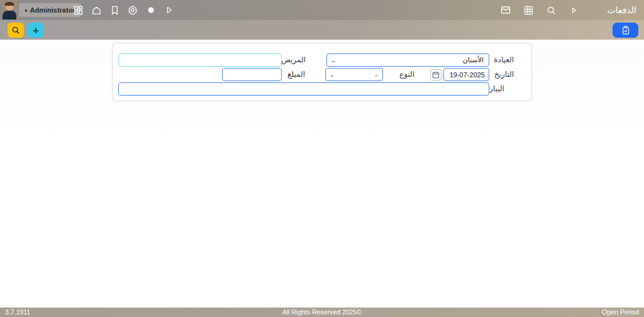 The width and height of the screenshot is (644, 317). I want to click on amount-input, so click(252, 74).